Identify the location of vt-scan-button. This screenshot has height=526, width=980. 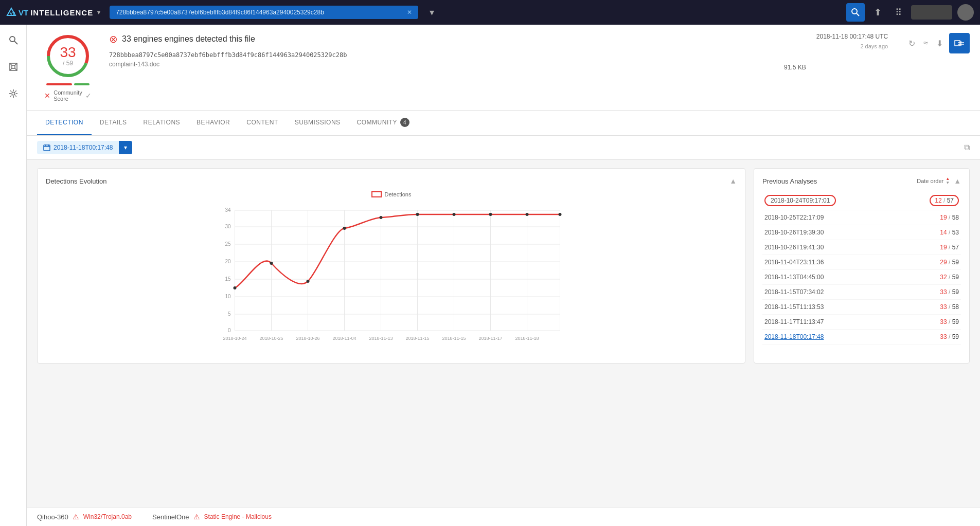
(959, 43).